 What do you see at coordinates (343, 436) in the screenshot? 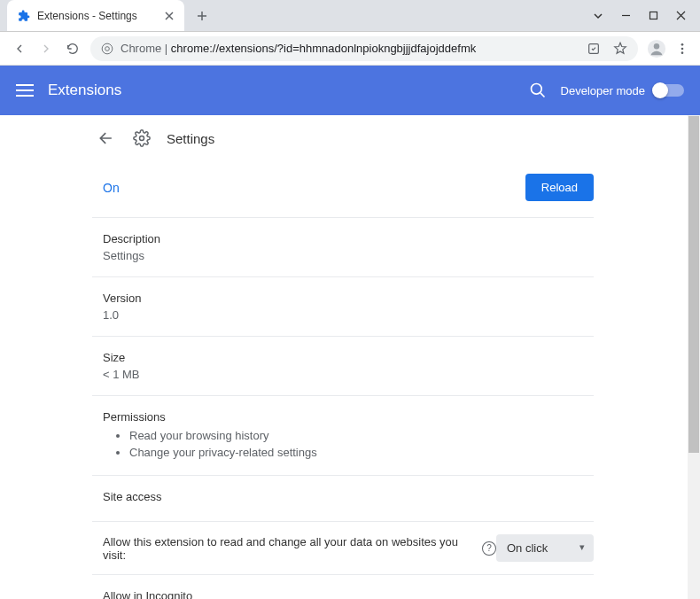
I see `permissions-section: Permissions Read your browsing history C…` at bounding box center [343, 436].